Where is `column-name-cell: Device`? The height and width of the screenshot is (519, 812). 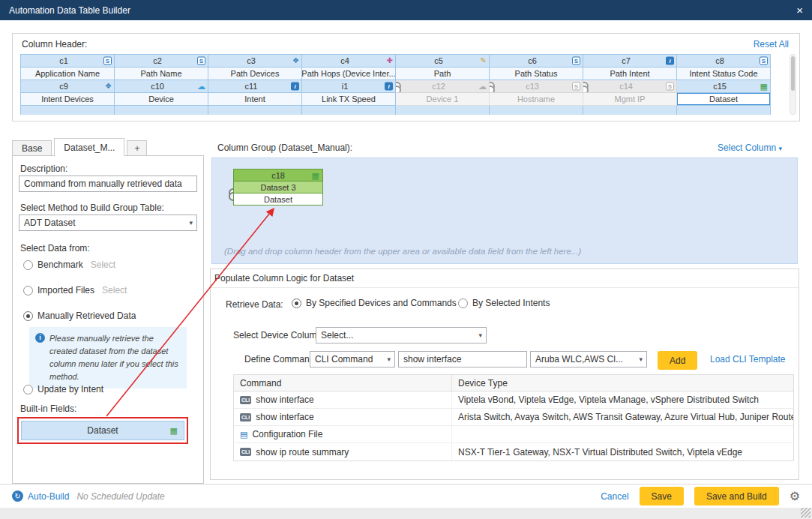
column-name-cell: Device is located at coordinates (162, 99).